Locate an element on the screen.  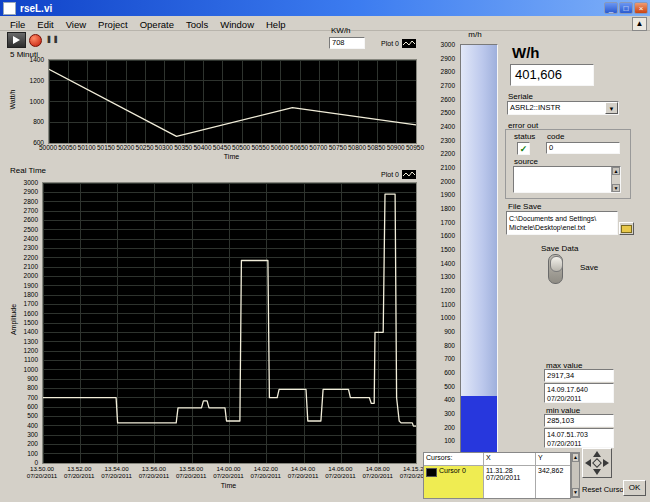
real-time-title: Real Time is located at coordinates (28, 170).